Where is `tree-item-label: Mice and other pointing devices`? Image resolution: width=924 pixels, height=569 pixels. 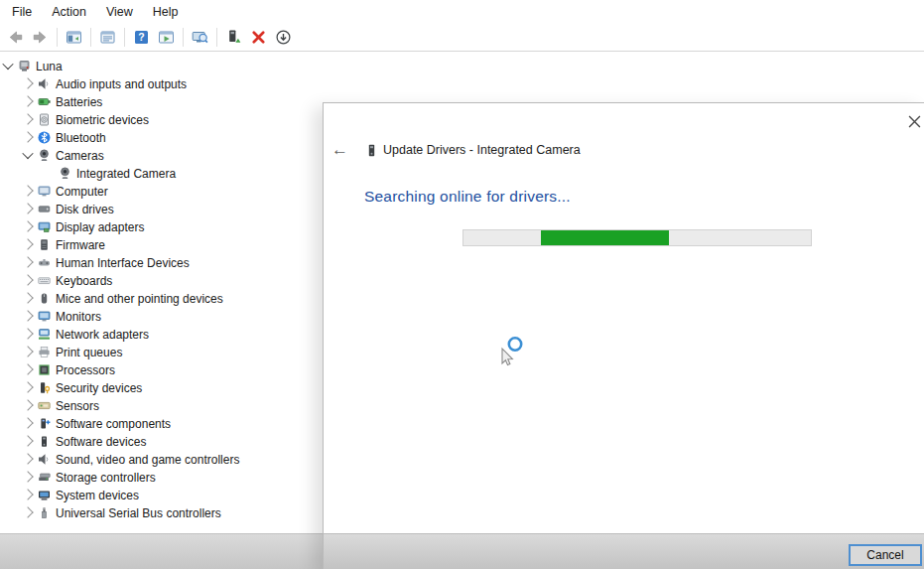 tree-item-label: Mice and other pointing devices is located at coordinates (139, 298).